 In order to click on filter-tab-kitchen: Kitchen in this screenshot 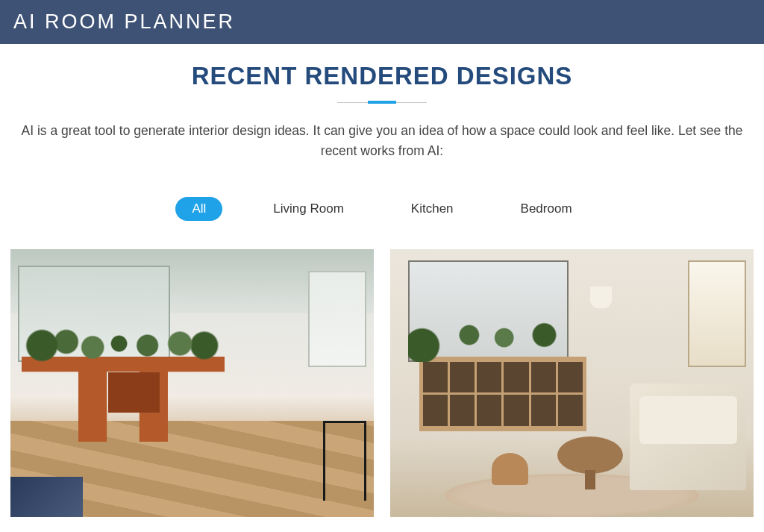, I will do `click(433, 209)`.